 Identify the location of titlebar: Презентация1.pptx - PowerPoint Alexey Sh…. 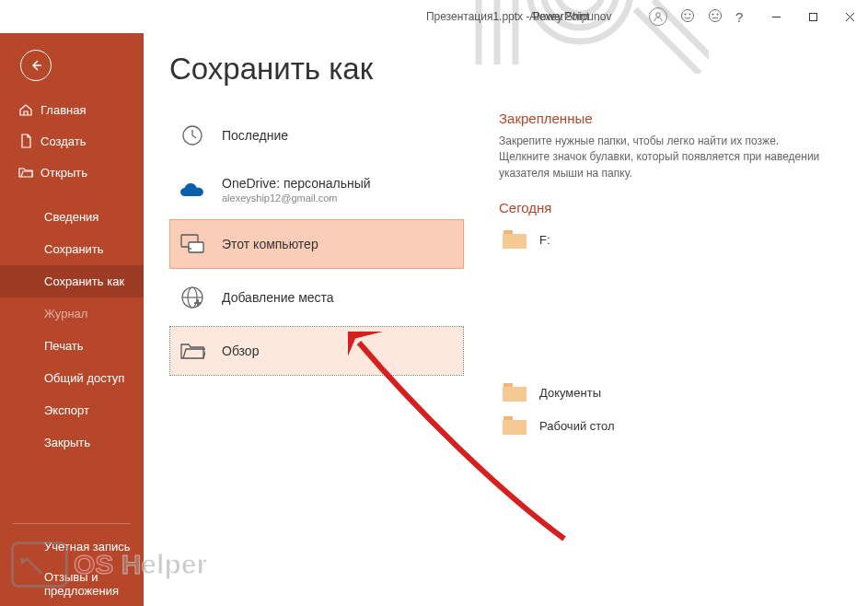
(434, 17).